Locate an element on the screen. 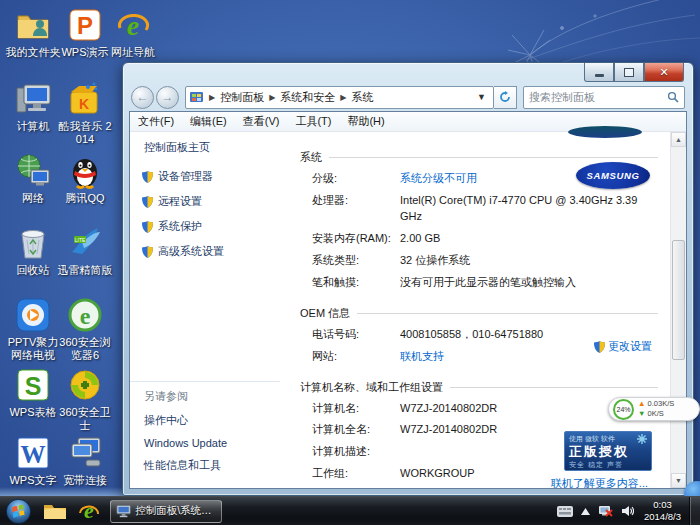 The height and width of the screenshot is (525, 700). svg-text: e is located at coordinates (133, 26).